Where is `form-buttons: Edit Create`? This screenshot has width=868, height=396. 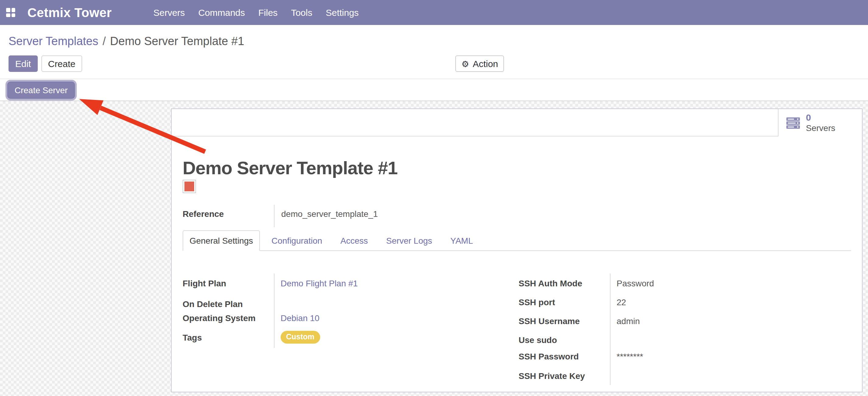
form-buttons: Edit Create is located at coordinates (45, 63).